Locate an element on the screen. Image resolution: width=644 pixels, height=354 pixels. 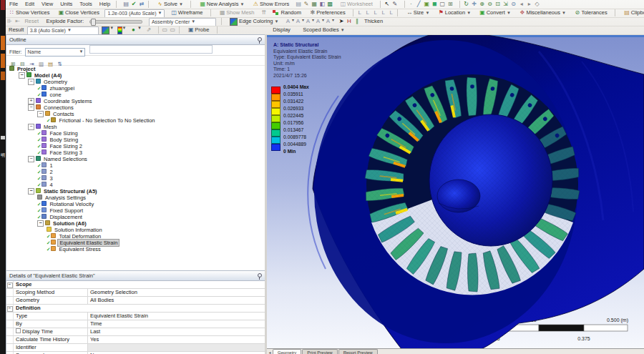
new-analysis-button: ▦New Analysis ▼ is located at coordinates (222, 4).